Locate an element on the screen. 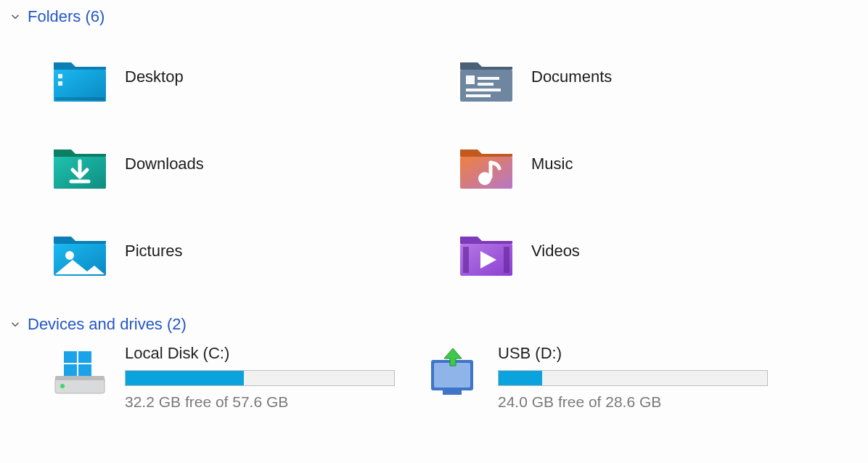 This screenshot has height=463, width=868. folder-downloads: Downloads is located at coordinates (254, 164).